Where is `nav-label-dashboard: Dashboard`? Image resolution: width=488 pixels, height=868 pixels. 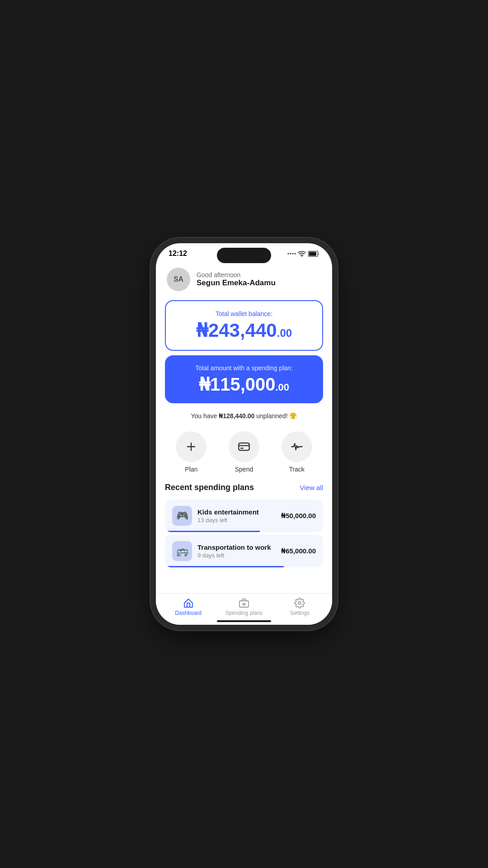 nav-label-dashboard: Dashboard is located at coordinates (188, 613).